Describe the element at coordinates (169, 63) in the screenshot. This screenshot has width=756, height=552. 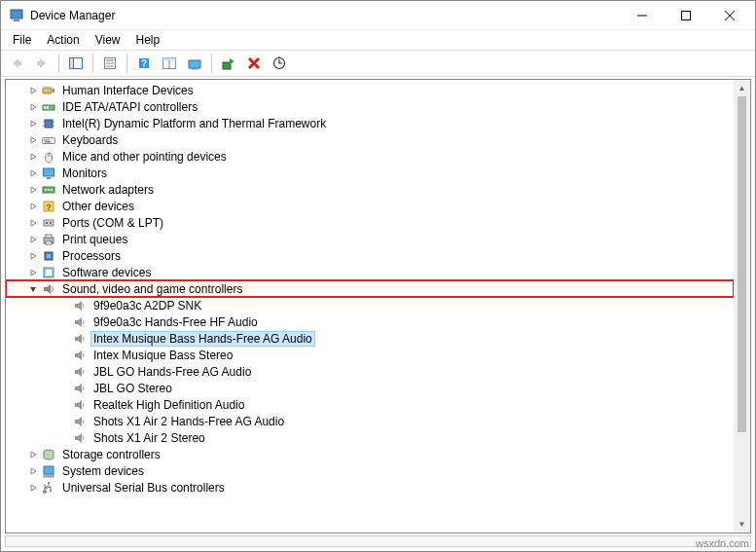
I see `view-by-type-button` at that location.